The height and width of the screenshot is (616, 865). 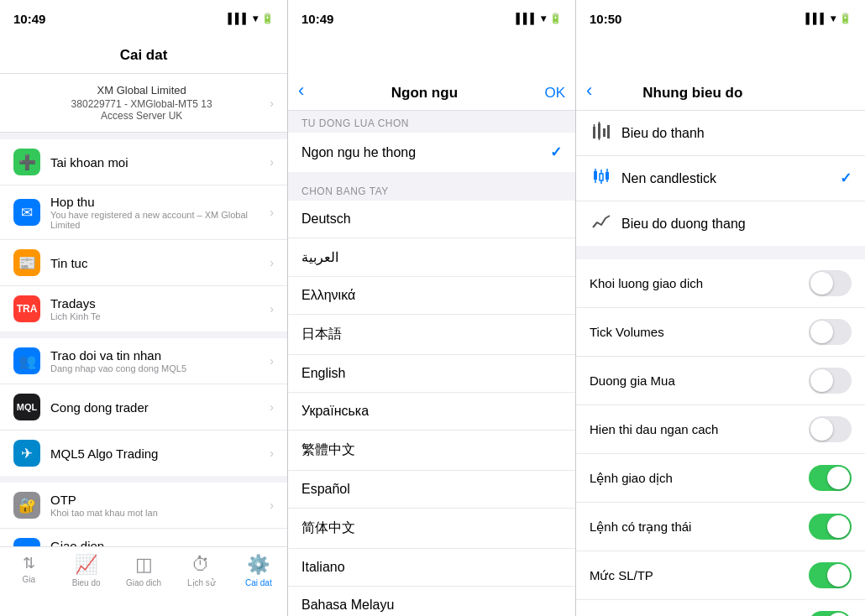 I want to click on menu-item-giao-dien: A Giao dien Tiếng việt ›, so click(x=144, y=537).